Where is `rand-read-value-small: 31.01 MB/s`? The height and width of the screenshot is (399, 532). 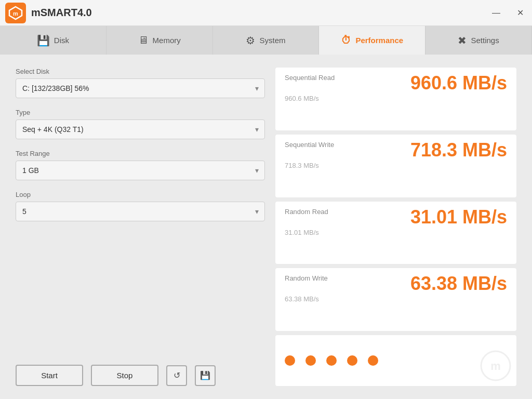
rand-read-value-small: 31.01 MB/s is located at coordinates (396, 233).